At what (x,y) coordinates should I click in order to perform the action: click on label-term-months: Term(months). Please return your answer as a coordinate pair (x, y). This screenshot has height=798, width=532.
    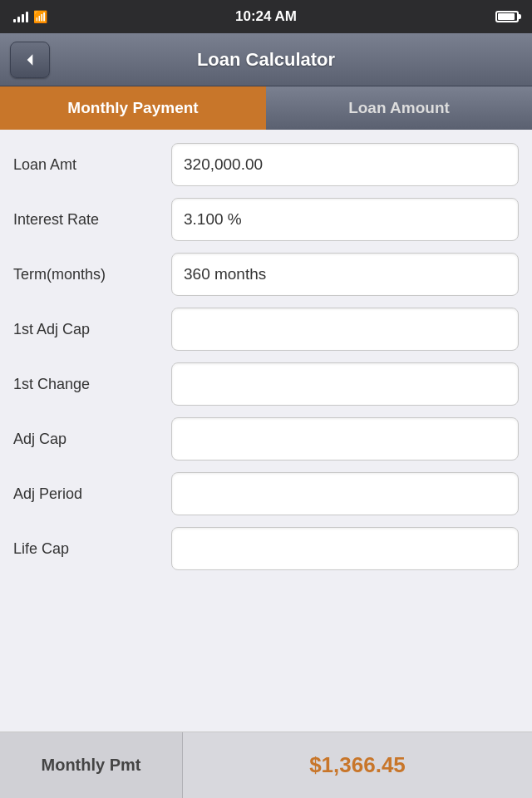
    Looking at the image, I should click on (92, 274).